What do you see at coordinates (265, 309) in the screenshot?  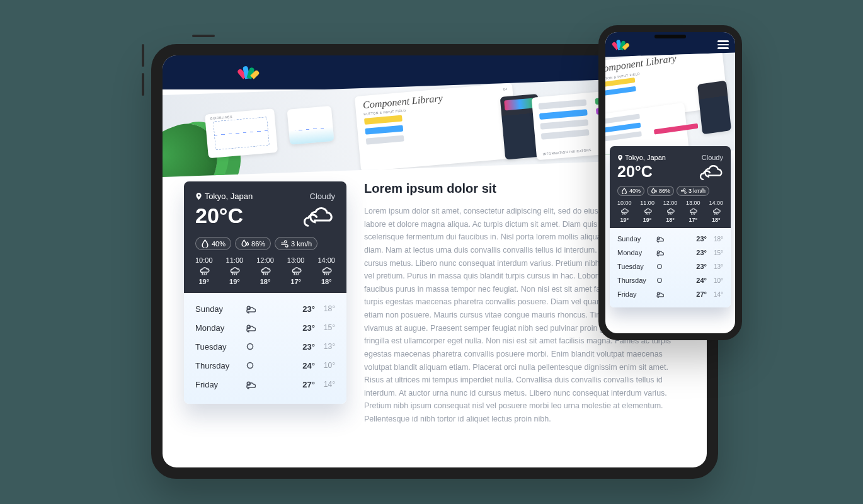 I see `daily-row: Sunday 23° 18°` at bounding box center [265, 309].